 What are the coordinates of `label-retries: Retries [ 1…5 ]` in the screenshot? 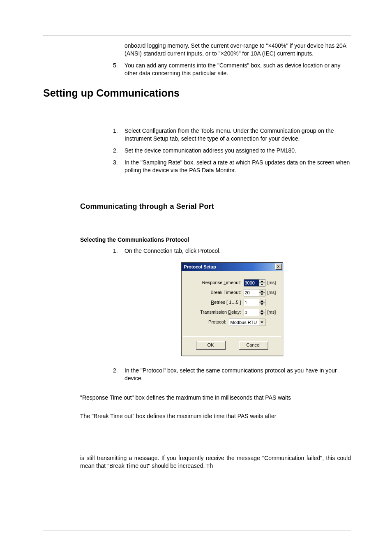 It's located at (215, 303).